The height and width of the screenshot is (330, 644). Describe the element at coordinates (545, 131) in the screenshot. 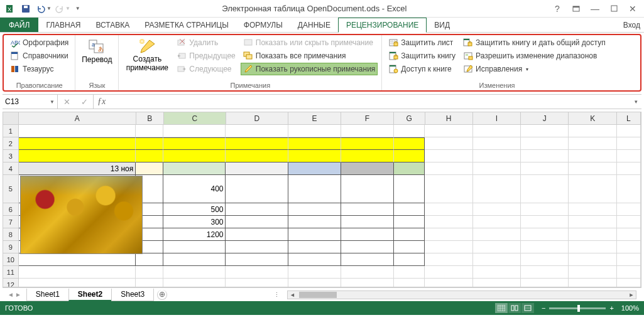

I see `cell-J1` at that location.